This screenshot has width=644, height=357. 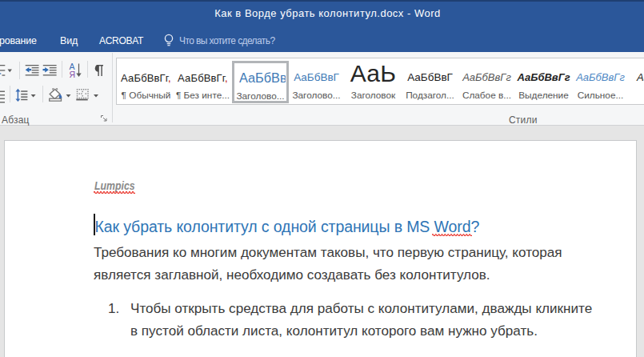 What do you see at coordinates (73, 74) in the screenshot?
I see `svg-text: Я` at bounding box center [73, 74].